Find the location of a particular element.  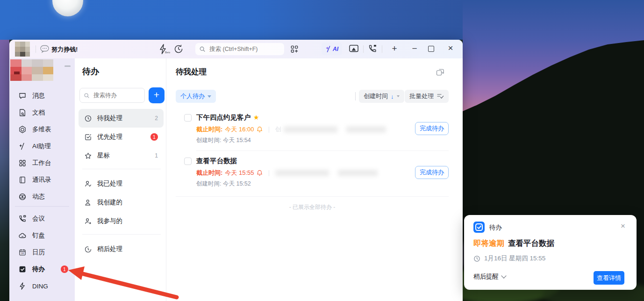

minimize-button: − is located at coordinates (415, 49).